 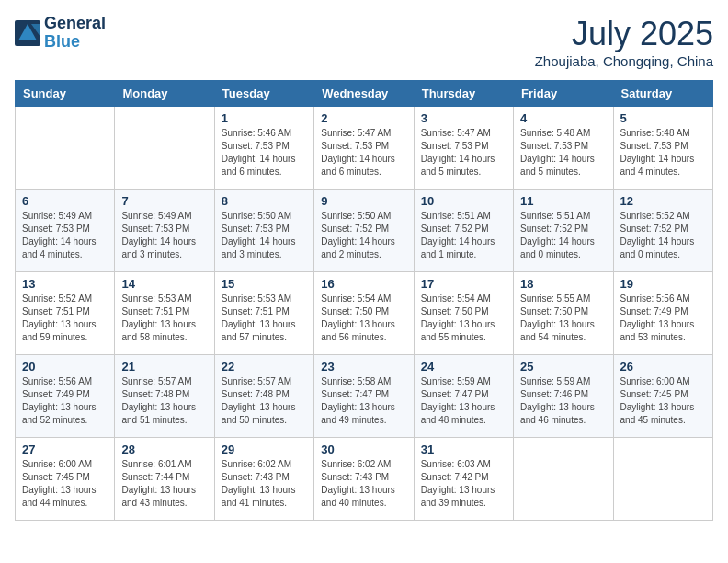 What do you see at coordinates (75, 24) in the screenshot?
I see `logo-line1: General` at bounding box center [75, 24].